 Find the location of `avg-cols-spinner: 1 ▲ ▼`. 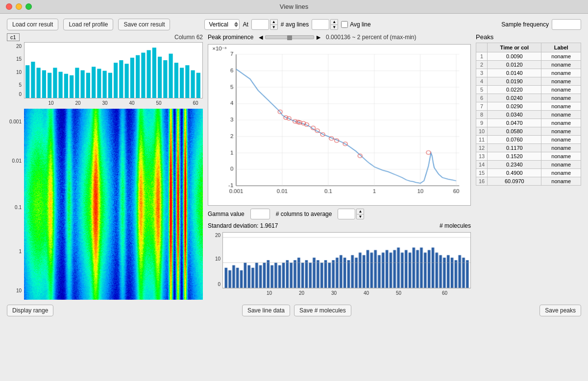

avg-cols-spinner: 1 ▲ ▼ is located at coordinates (351, 214).